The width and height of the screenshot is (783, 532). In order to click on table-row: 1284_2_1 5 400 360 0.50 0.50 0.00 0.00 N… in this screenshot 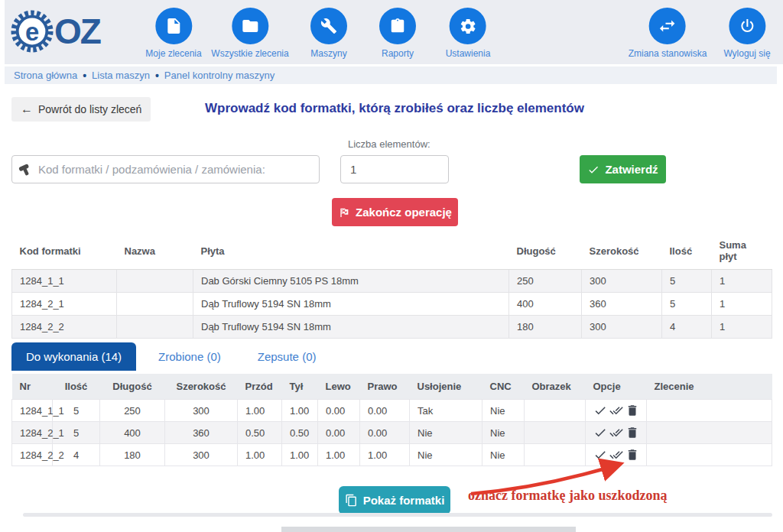, I will do `click(392, 433)`.